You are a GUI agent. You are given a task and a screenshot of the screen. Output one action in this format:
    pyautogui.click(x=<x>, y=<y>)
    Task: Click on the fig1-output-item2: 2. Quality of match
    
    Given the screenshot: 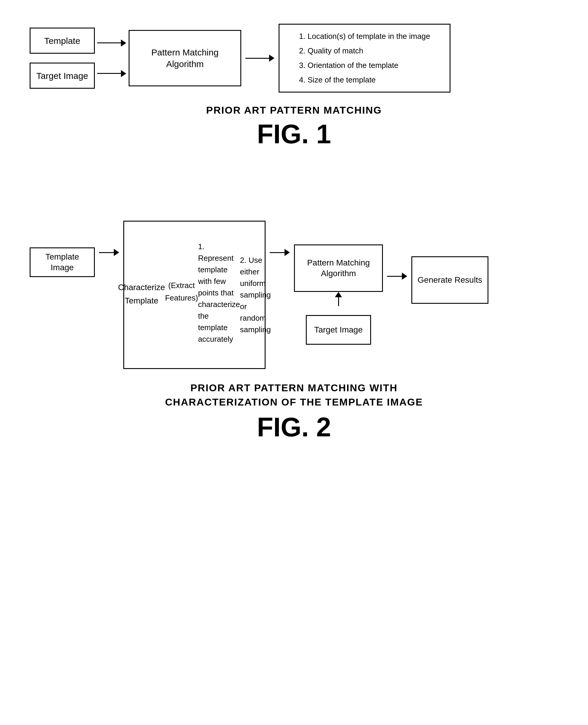 What is the action you would take?
    pyautogui.click(x=364, y=51)
    